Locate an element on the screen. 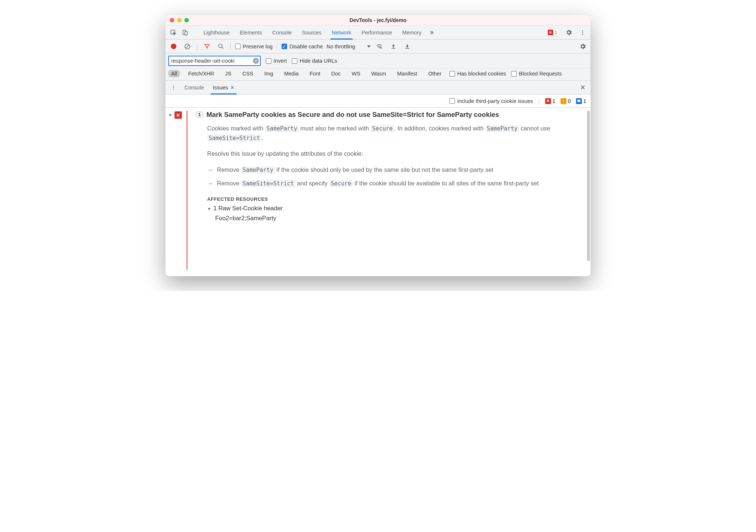 This screenshot has width=756, height=532. clear-icon is located at coordinates (187, 47).